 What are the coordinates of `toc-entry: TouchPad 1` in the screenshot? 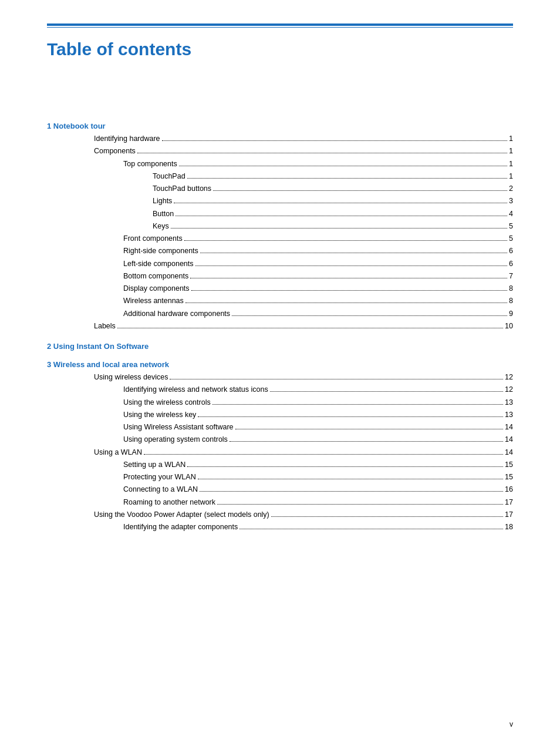 It's located at (280, 176).